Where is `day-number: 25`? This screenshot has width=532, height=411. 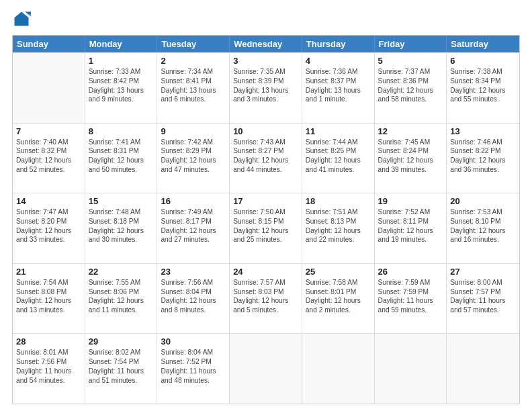 day-number: 25 is located at coordinates (339, 271).